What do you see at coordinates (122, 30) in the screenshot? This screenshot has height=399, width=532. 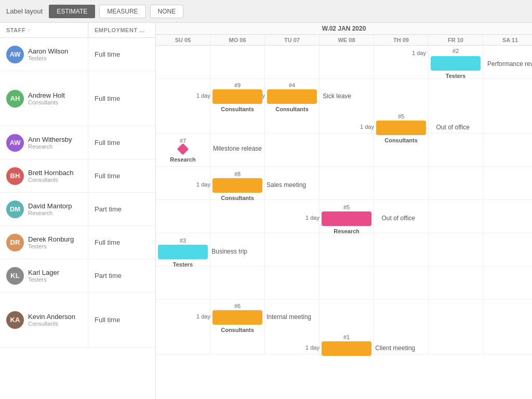 I see `col-employ-header: EMPLOYMENT ...` at bounding box center [122, 30].